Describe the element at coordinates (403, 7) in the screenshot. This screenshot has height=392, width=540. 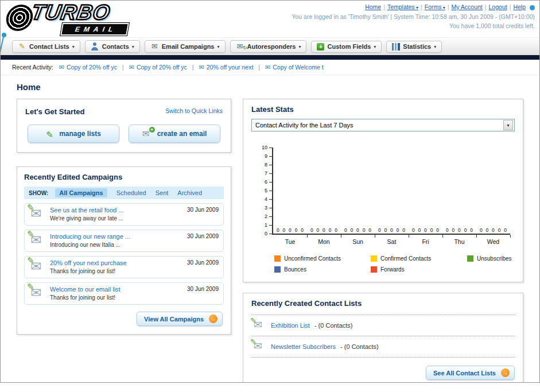
I see `top-nav-templates: Templates ▾` at that location.